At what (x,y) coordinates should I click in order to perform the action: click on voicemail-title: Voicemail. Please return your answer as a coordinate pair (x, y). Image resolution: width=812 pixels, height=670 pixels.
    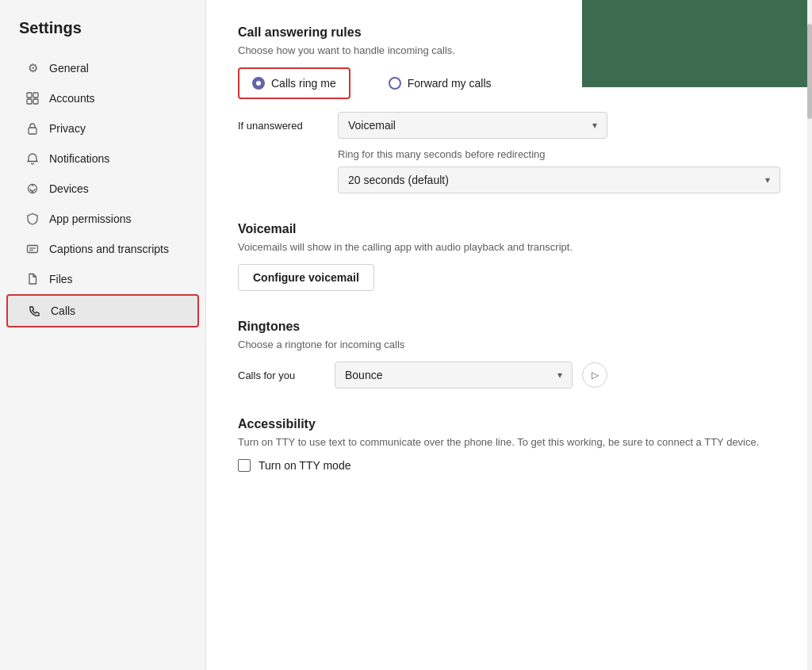
    Looking at the image, I should click on (509, 229).